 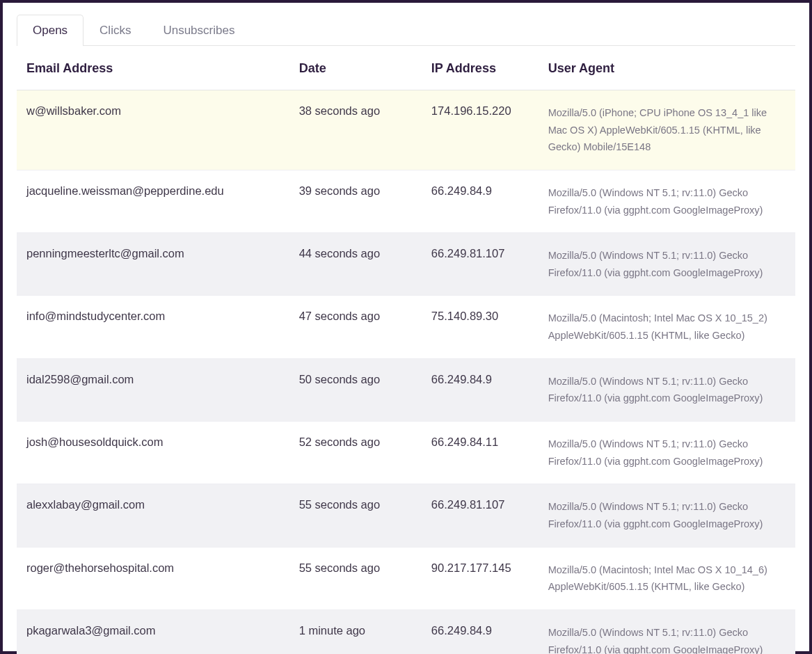 I want to click on cell-ip: 174.196.15.220, so click(x=480, y=131).